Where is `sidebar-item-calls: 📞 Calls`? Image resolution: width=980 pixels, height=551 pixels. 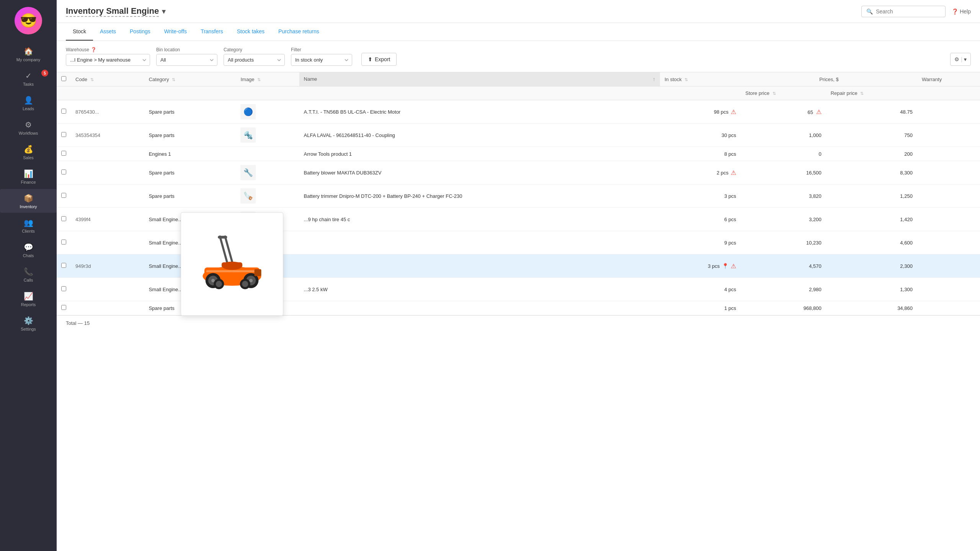 sidebar-item-calls: 📞 Calls is located at coordinates (28, 274).